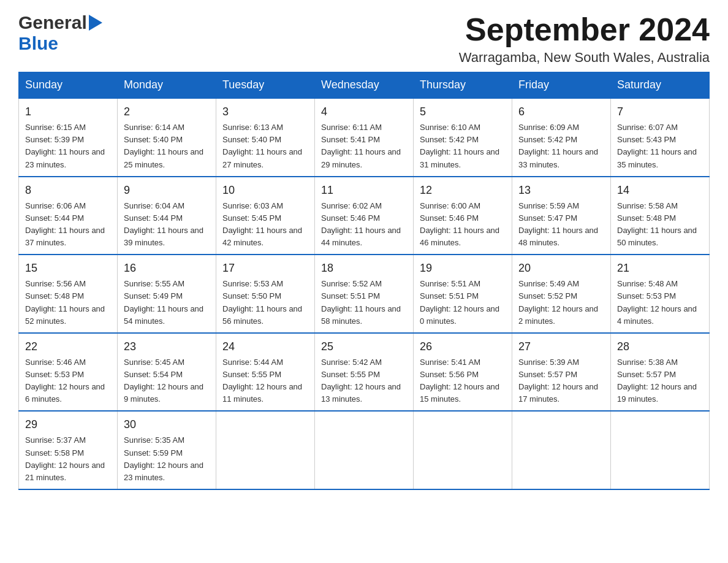  I want to click on day-info: Sunrise: 6:14 AMSunset: 5:40 PMDaylight:…, so click(167, 146).